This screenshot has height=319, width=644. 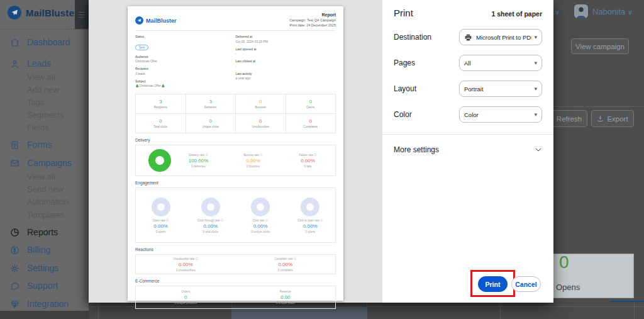 I want to click on section-title-engagement: Engagement, so click(x=235, y=182).